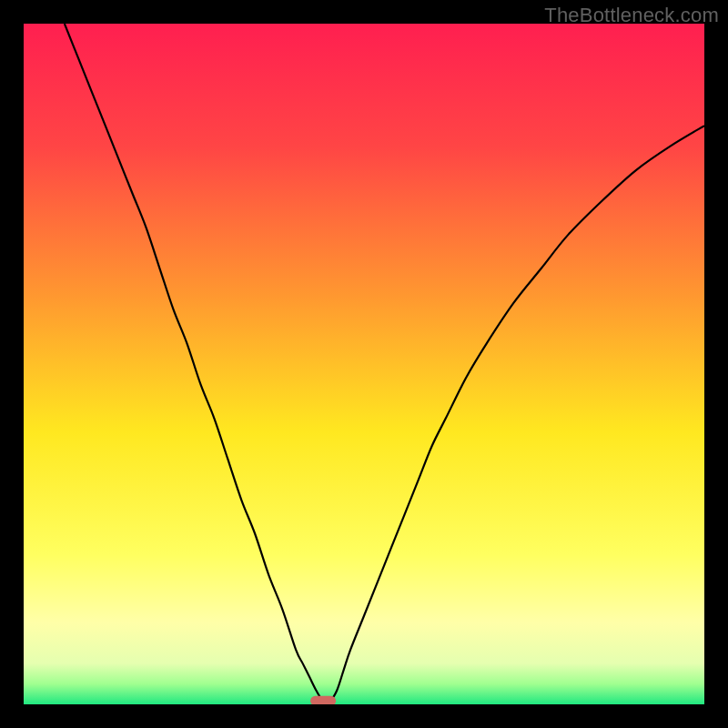  Describe the element at coordinates (323, 701) in the screenshot. I see `optimal-marker` at that location.